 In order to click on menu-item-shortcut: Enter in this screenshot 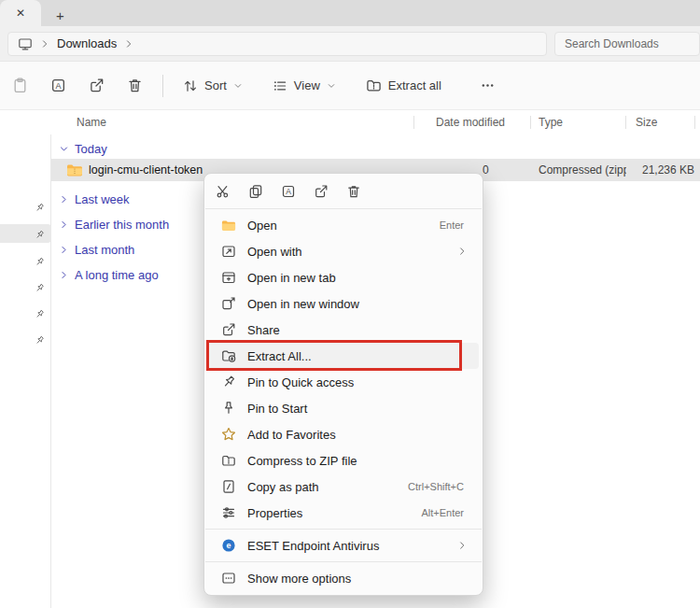, I will do `click(455, 225)`.